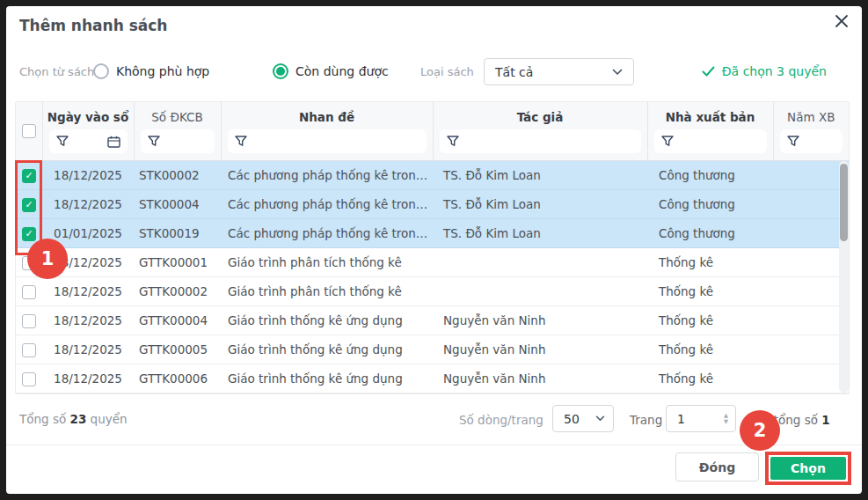 This screenshot has height=500, width=868. Describe the element at coordinates (572, 419) in the screenshot. I see `rows-per-page-value: 50` at that location.